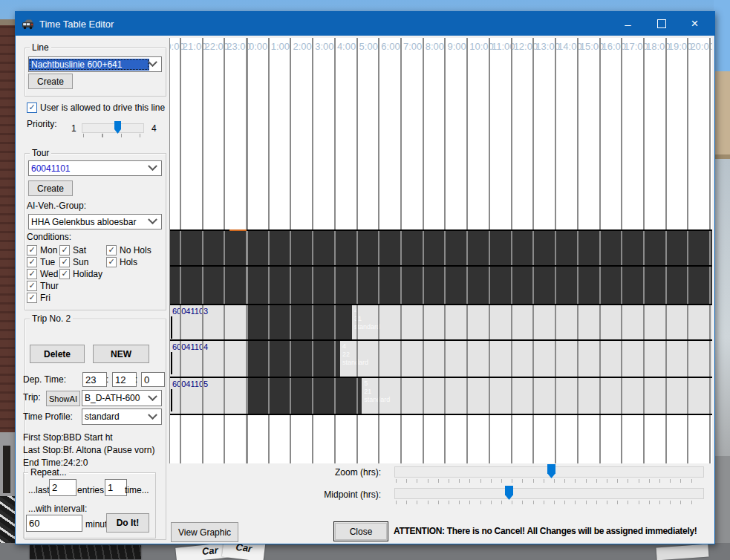 The width and height of the screenshot is (730, 560). I want to click on condition-checkbox: ✓Sun, so click(83, 262).